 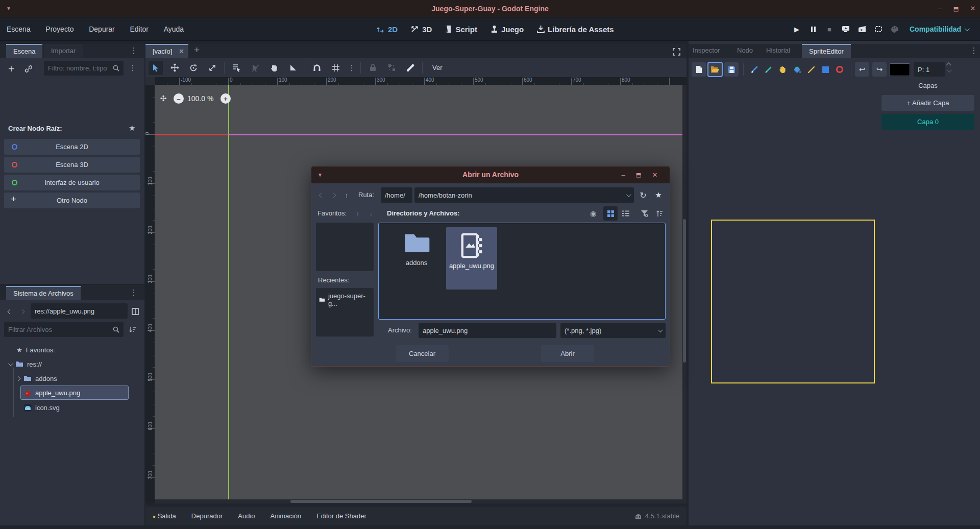 I want to click on movie-maker-button, so click(x=862, y=29).